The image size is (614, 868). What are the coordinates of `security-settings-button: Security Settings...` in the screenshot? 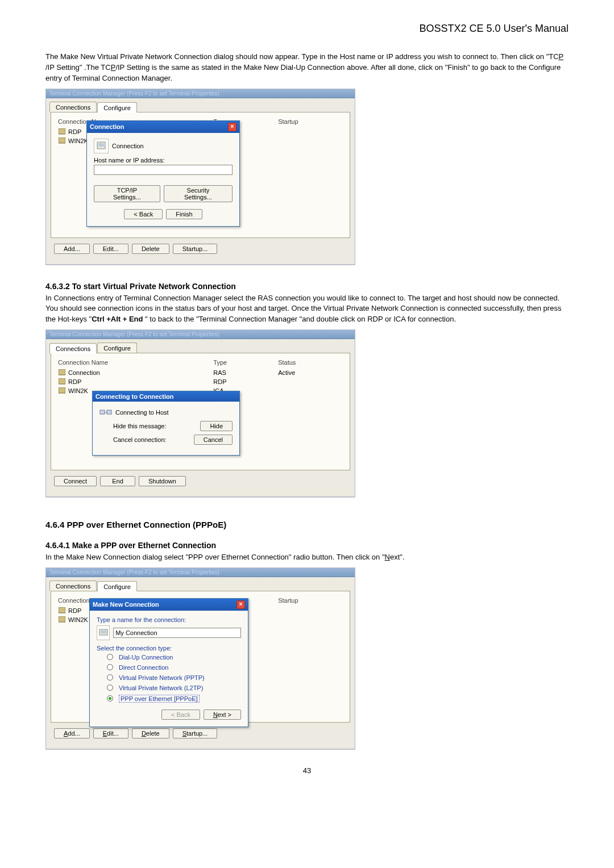 It's located at (198, 194).